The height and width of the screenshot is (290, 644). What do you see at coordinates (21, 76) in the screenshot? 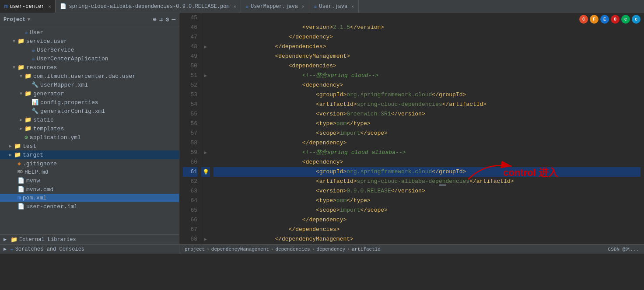
I see `tree-arrow-com-itmuch: ▼` at bounding box center [21, 76].